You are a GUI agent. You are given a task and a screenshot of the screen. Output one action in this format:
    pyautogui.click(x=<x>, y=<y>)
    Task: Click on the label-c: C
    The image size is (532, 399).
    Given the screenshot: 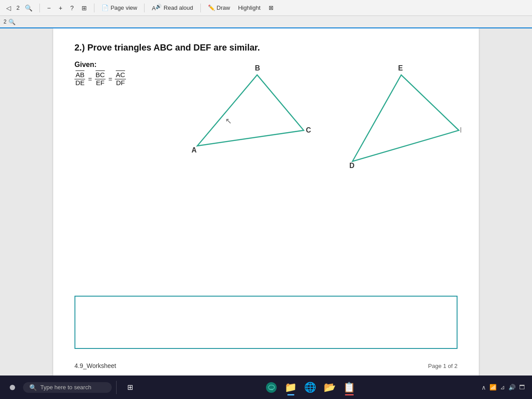 What is the action you would take?
    pyautogui.click(x=309, y=130)
    